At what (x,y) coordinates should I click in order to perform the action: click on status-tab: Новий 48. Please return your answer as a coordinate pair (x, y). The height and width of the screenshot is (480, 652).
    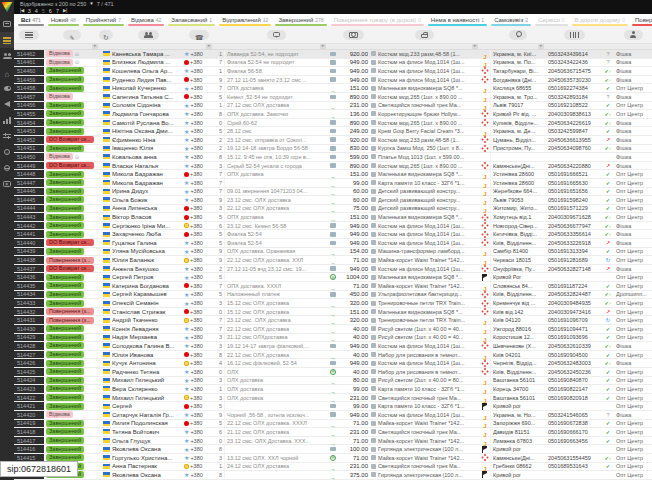
    Looking at the image, I should click on (64, 20).